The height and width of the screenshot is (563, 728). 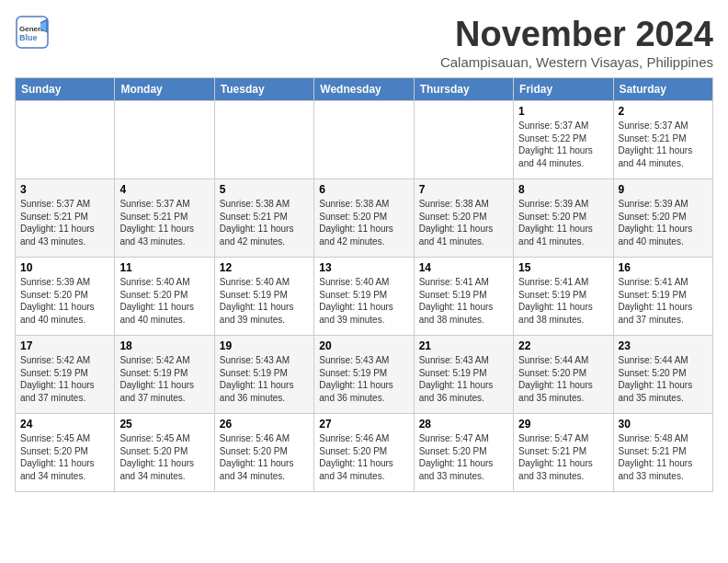 I want to click on day-info: Sunrise: 5:38 AM Sunset: 5:21 PM Dayligh…, so click(x=265, y=223).